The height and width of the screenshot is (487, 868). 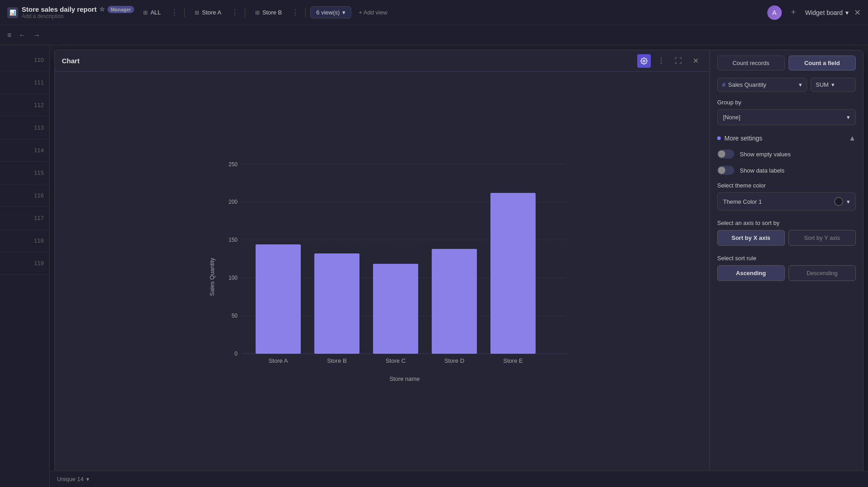 What do you see at coordinates (787, 85) in the screenshot?
I see `field-row: # Sales Quantity ▾ SUM ▾` at bounding box center [787, 85].